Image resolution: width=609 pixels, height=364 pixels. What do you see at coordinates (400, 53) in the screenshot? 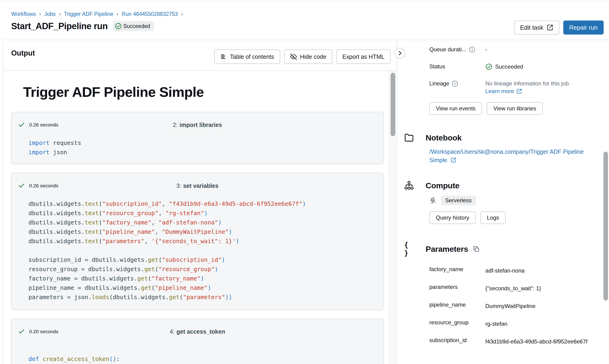
I see `collapse-panel-button` at bounding box center [400, 53].